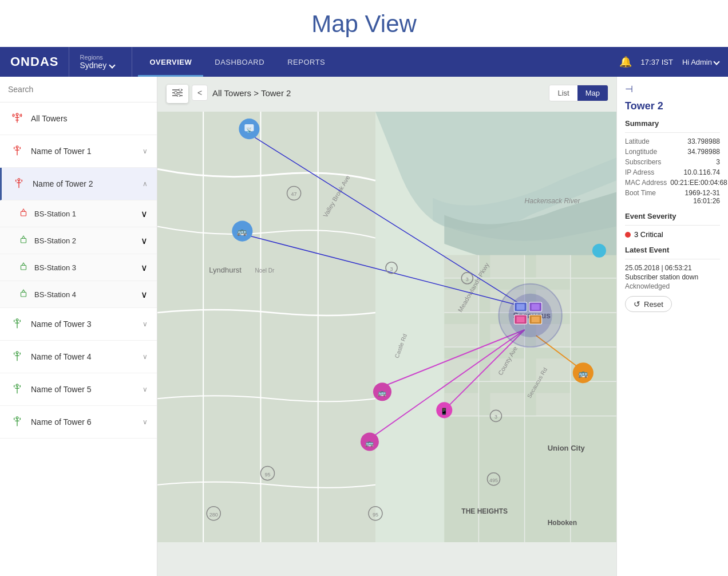  What do you see at coordinates (626, 62) in the screenshot?
I see `bell-icon: 🔔` at bounding box center [626, 62].